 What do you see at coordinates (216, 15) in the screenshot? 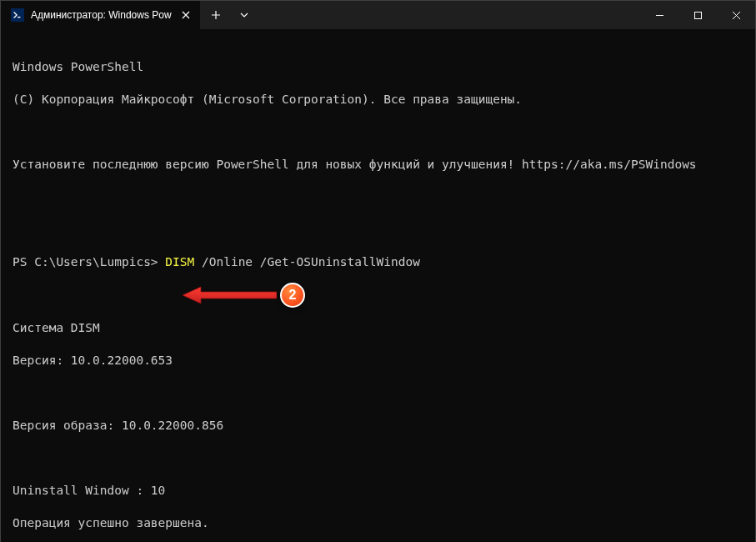
I see `new-tab-button` at bounding box center [216, 15].